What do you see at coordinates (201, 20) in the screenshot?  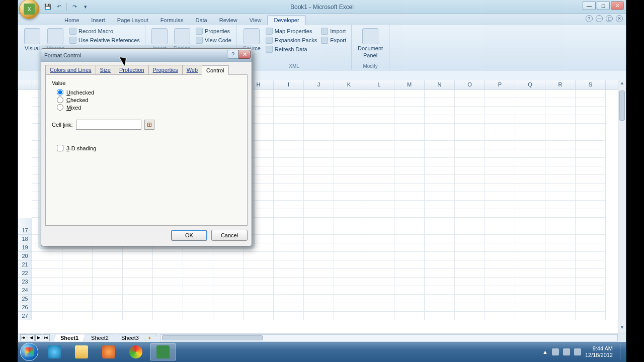 I see `tab-data: Data` at bounding box center [201, 20].